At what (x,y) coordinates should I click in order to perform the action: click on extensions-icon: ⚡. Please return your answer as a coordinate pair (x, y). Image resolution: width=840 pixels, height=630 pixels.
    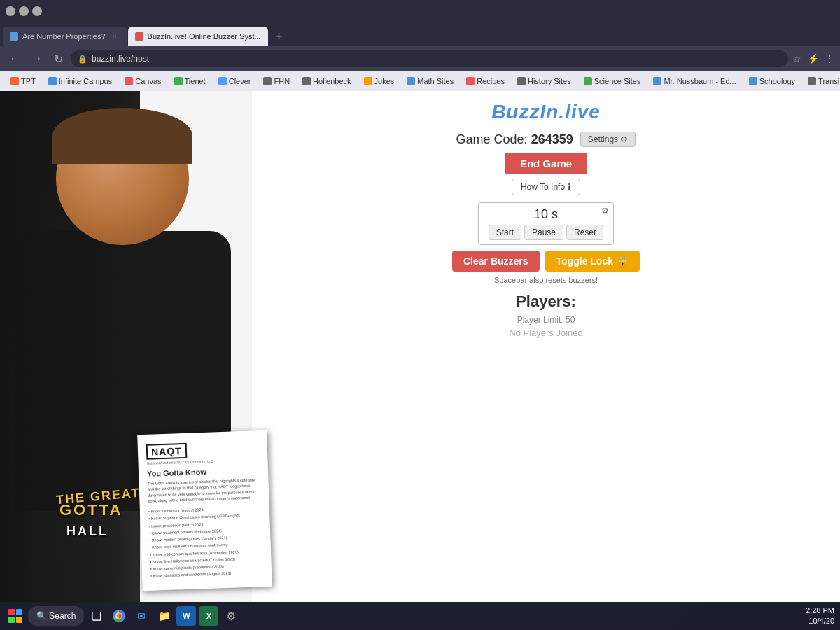
    Looking at the image, I should click on (813, 59).